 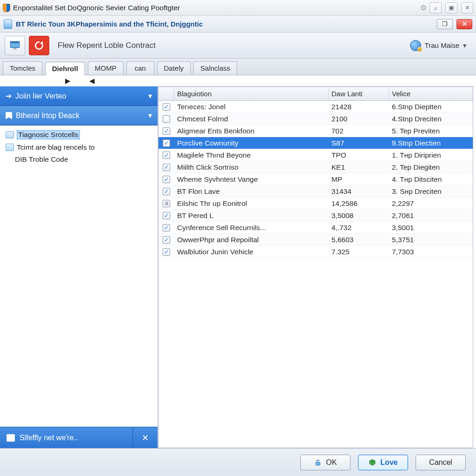 I want to click on shield-icon, so click(x=7, y=8).